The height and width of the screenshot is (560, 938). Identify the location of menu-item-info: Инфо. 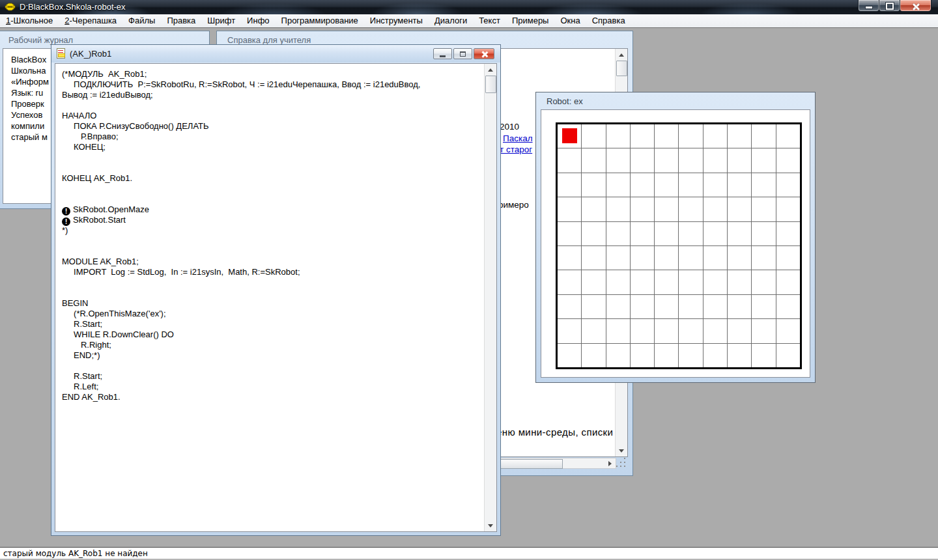
(258, 21).